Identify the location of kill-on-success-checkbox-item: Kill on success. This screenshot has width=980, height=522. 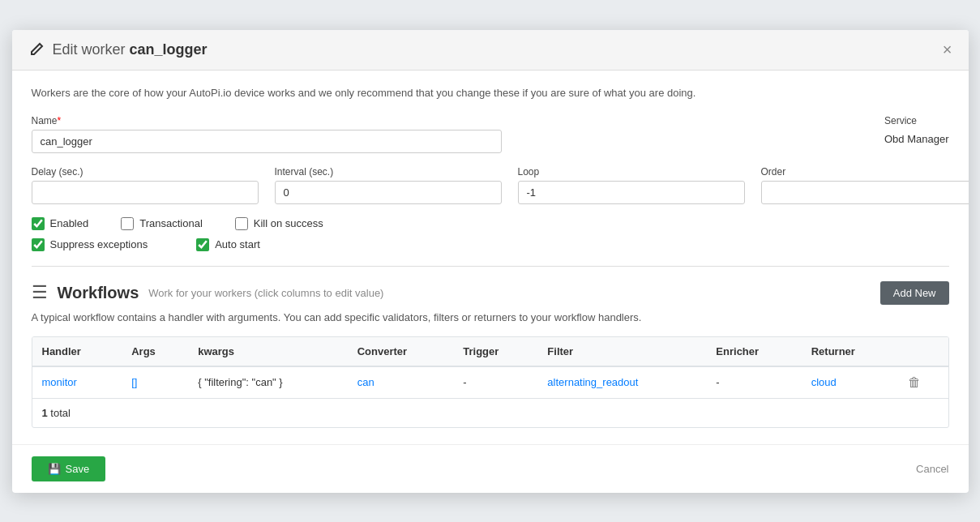
(279, 224).